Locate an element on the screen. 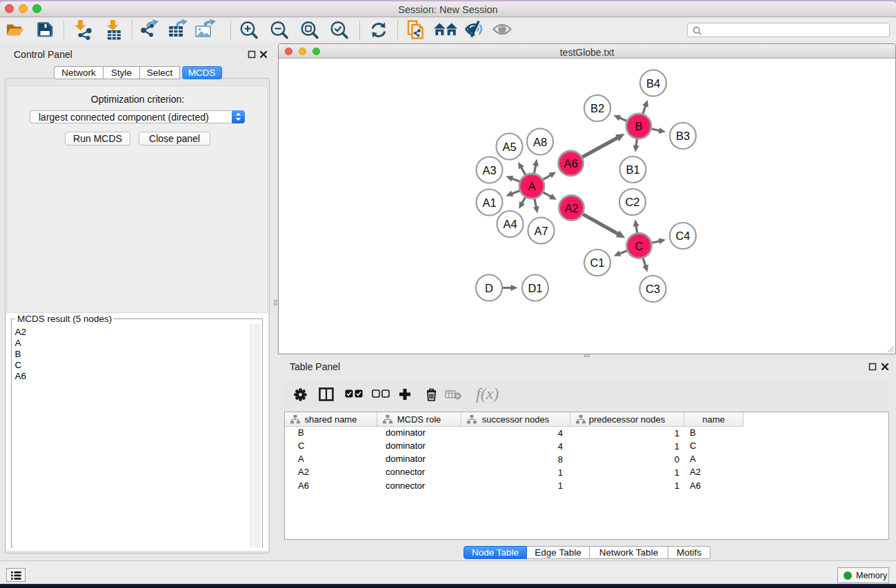  svg-text: D1 is located at coordinates (535, 288).